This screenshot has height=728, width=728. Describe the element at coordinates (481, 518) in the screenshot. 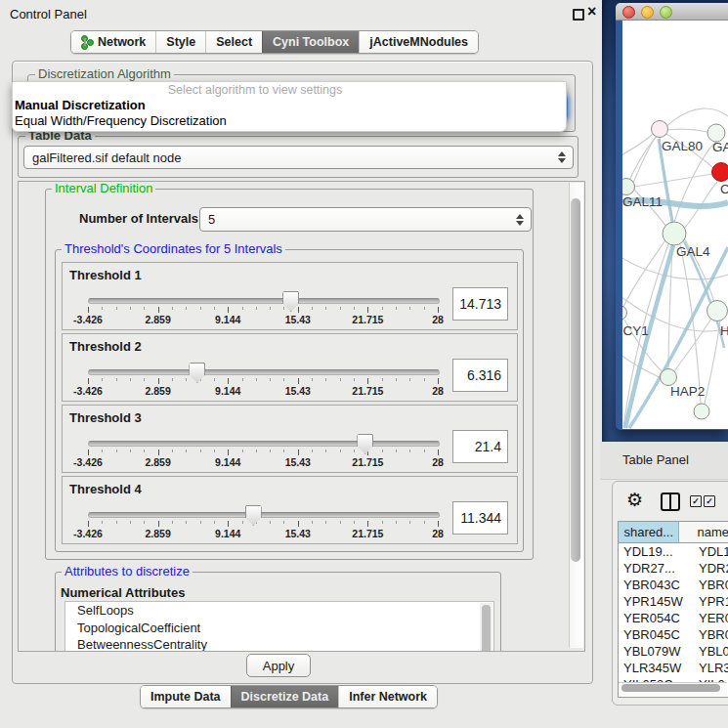

I see `threshold-value-field: 11.344` at that location.